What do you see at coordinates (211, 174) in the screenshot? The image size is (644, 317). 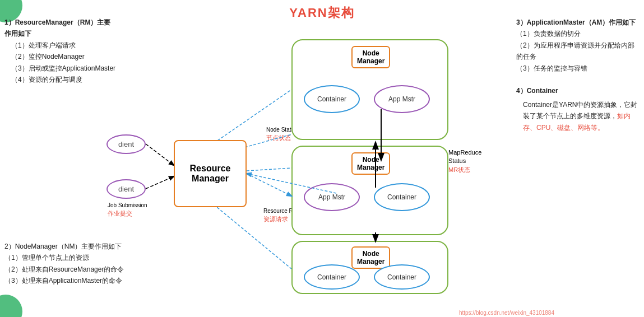 I see `rm-label: ResourceManager` at bounding box center [211, 174].